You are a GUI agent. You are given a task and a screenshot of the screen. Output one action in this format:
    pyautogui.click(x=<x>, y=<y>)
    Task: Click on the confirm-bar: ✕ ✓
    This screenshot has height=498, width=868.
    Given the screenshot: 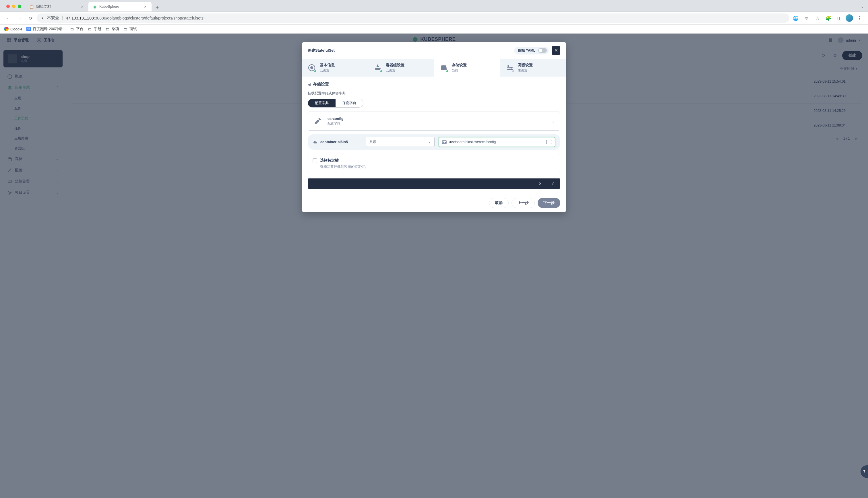 What is the action you would take?
    pyautogui.click(x=434, y=184)
    